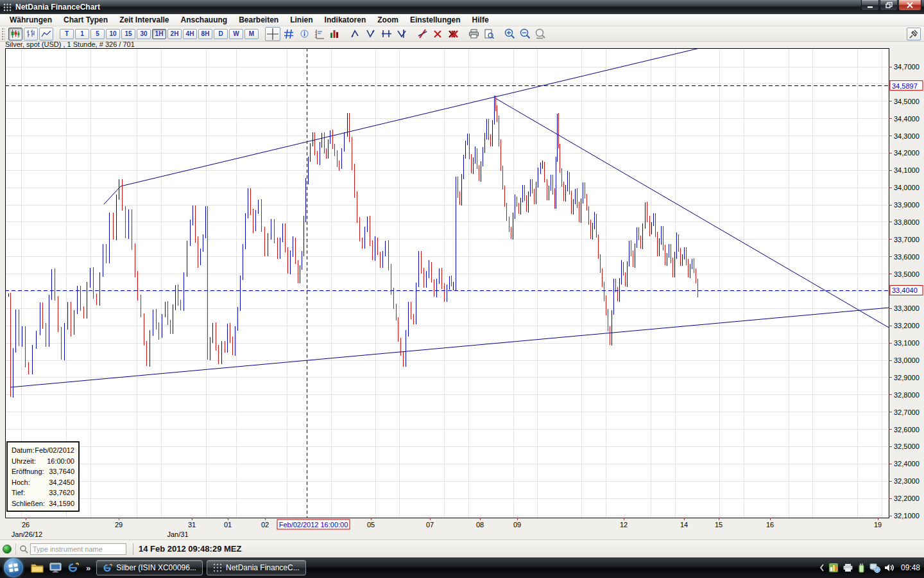  Describe the element at coordinates (719, 525) in the screenshot. I see `svg-text: 15` at that location.